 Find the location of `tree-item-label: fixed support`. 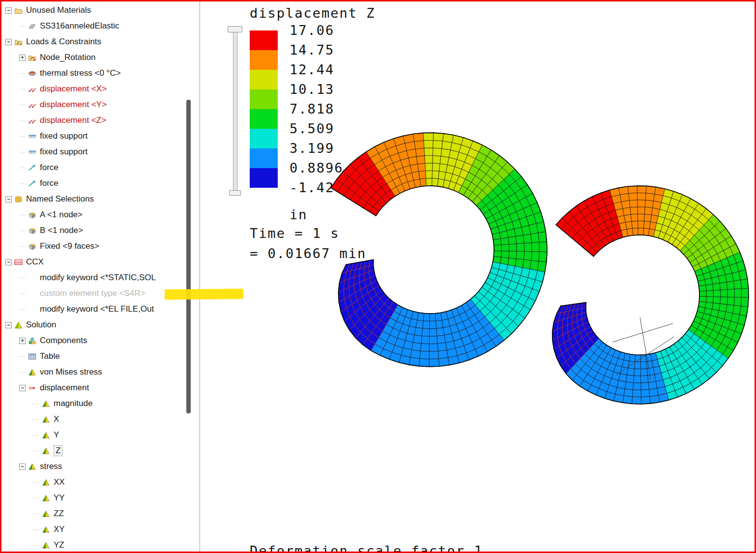

tree-item-label: fixed support is located at coordinates (64, 136).